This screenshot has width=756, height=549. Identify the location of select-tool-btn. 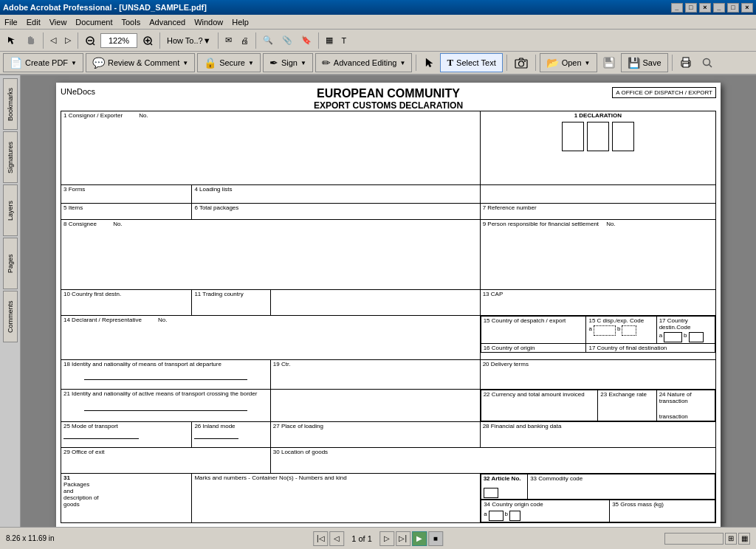
(12, 41).